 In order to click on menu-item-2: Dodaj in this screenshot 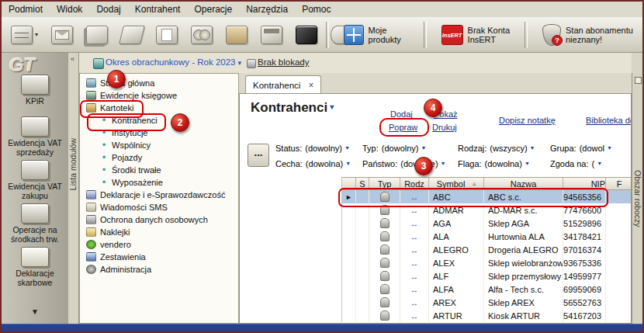, I will do `click(109, 9)`.